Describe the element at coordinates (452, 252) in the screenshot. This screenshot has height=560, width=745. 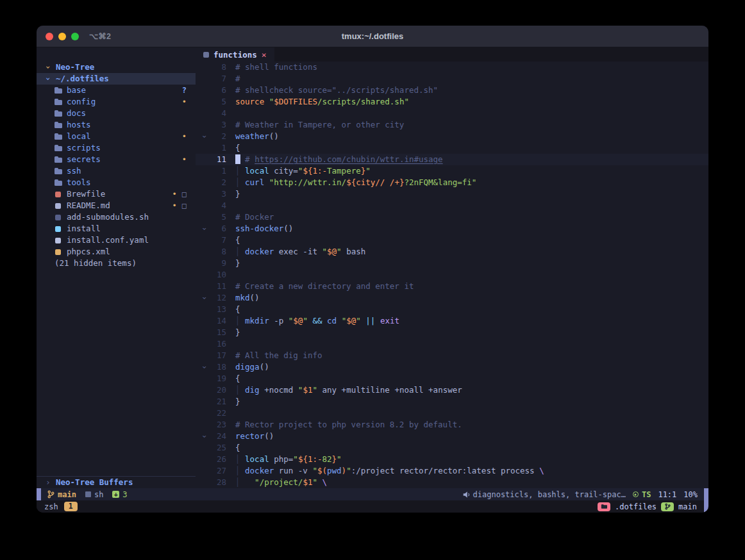
I see `code-line: 8│ docker exec -it "$@" bash` at that location.